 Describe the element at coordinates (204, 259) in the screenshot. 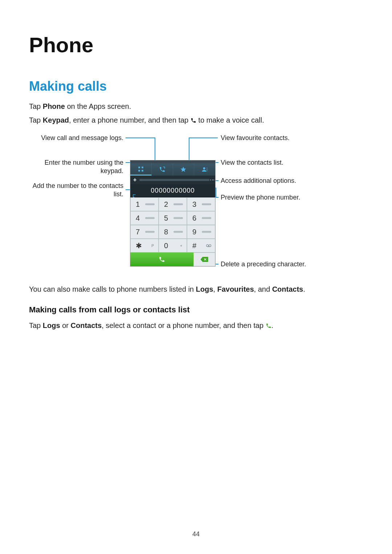

I see `backspace-button` at that location.